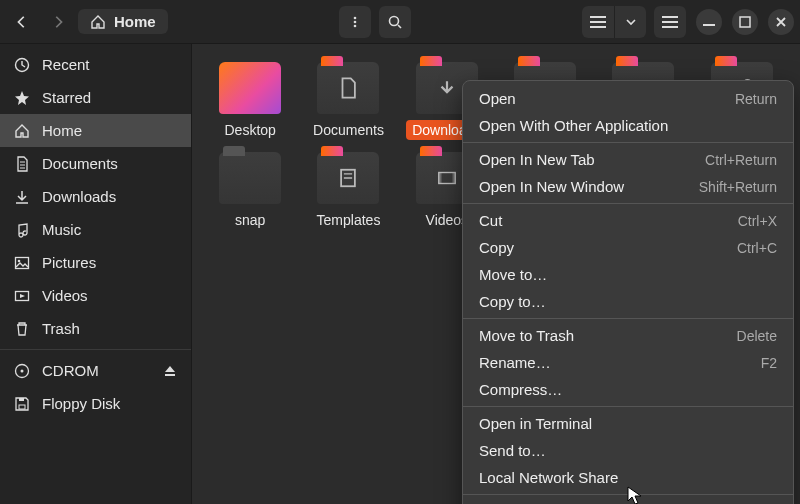 The height and width of the screenshot is (504, 800). I want to click on menu-item-move-to: Move to…, so click(628, 274).